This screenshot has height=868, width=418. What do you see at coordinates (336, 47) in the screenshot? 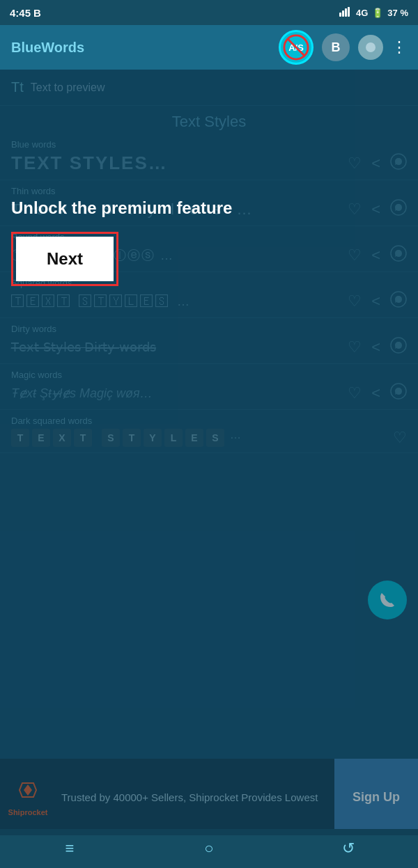
I see `b-badge: B` at bounding box center [336, 47].